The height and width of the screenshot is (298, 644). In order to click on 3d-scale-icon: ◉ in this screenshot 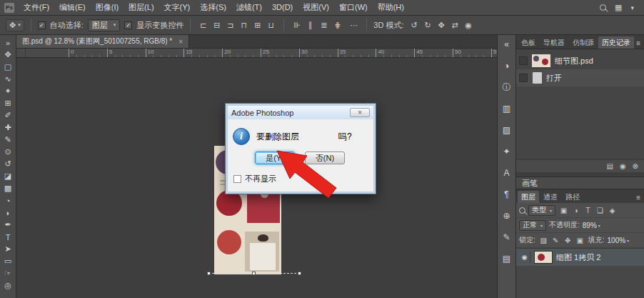, I will do `click(468, 25)`.